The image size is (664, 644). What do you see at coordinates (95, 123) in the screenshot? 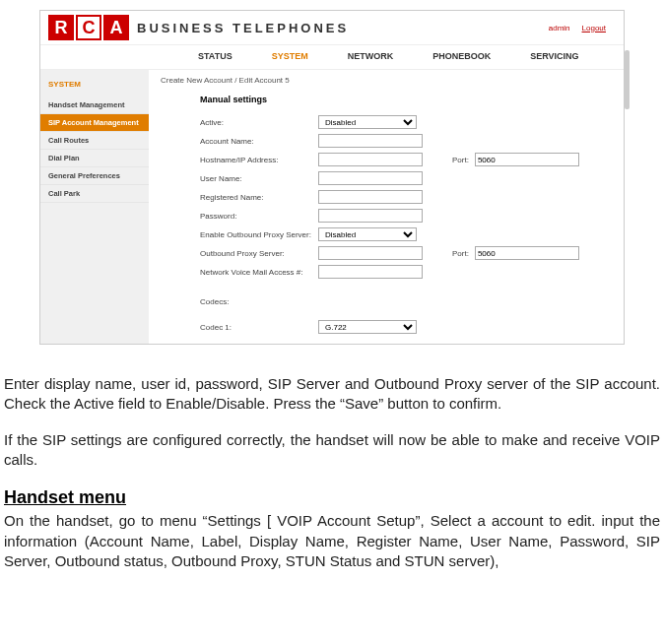
I see `sidebar-item-sip-account-management: SIP Account Management` at bounding box center [95, 123].